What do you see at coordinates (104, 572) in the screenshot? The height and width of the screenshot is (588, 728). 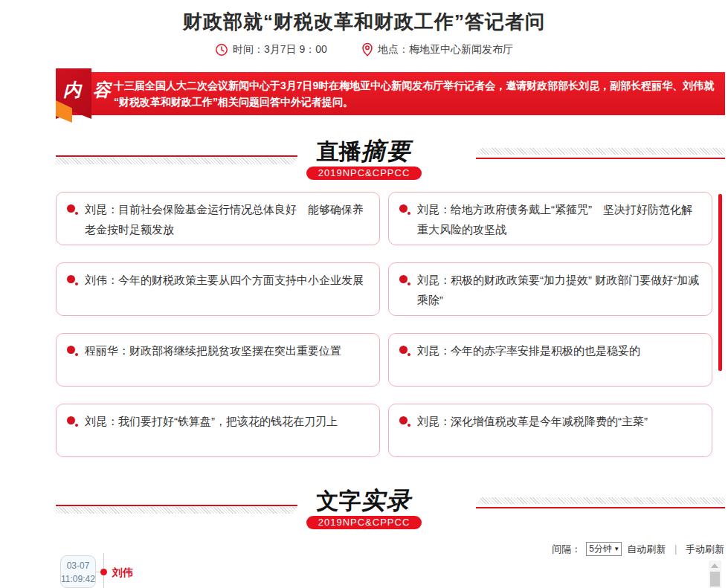 I see `timeline-dot-icon` at bounding box center [104, 572].